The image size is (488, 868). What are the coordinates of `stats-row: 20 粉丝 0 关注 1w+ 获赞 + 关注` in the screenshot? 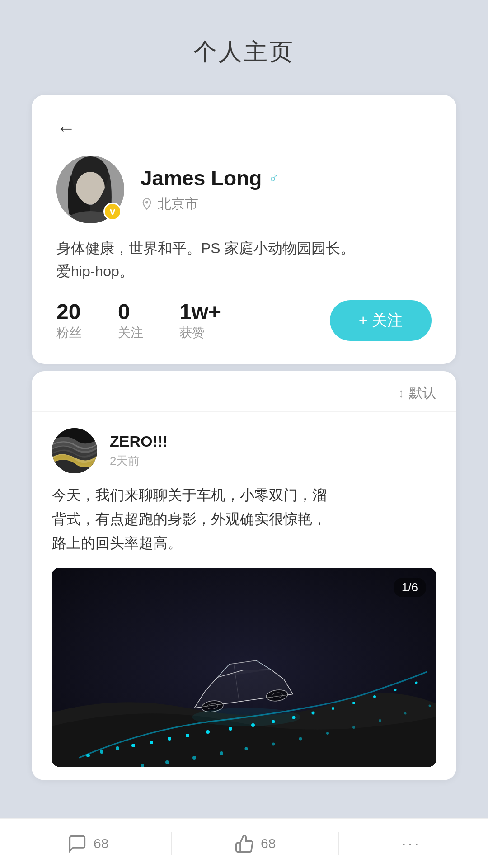 It's located at (244, 320).